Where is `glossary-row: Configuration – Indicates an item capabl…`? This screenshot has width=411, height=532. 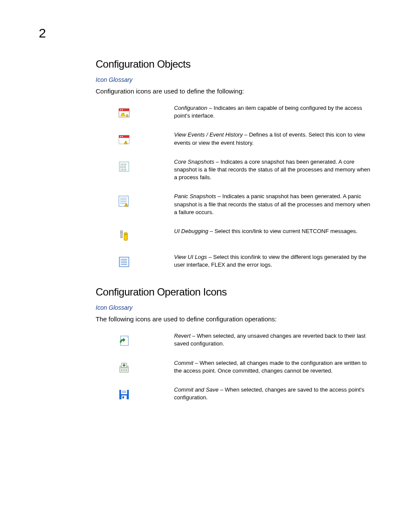
glossary-row: Configuration – Indicates an item capabl… is located at coordinates (234, 112).